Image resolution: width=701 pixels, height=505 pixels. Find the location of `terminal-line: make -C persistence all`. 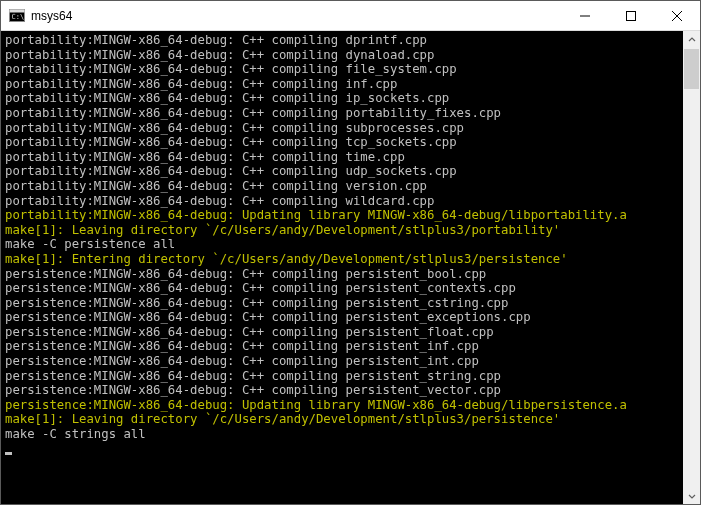

terminal-line: make -C persistence all is located at coordinates (342, 244).